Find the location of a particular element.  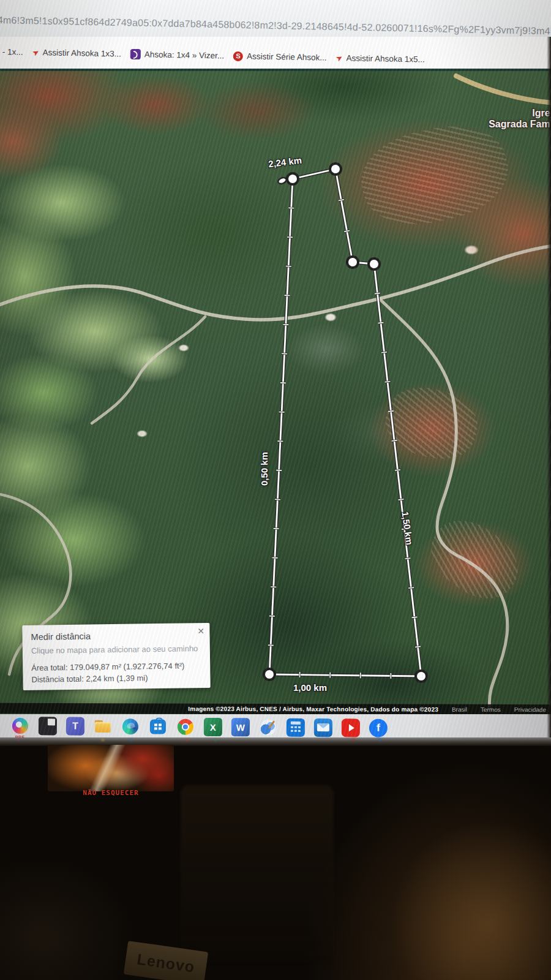

monitor-stand is located at coordinates (257, 874).